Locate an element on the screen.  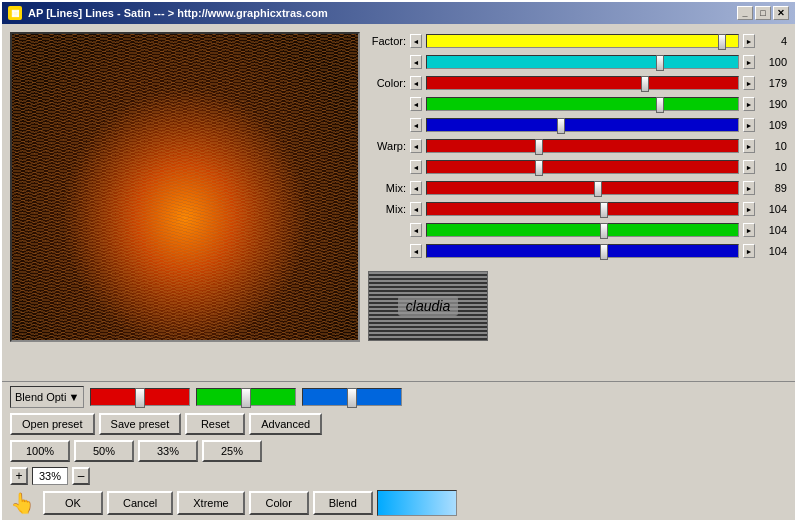
action-row: 👆 OK Cancel Xtreme Color Blend is located at coordinates (398, 503).